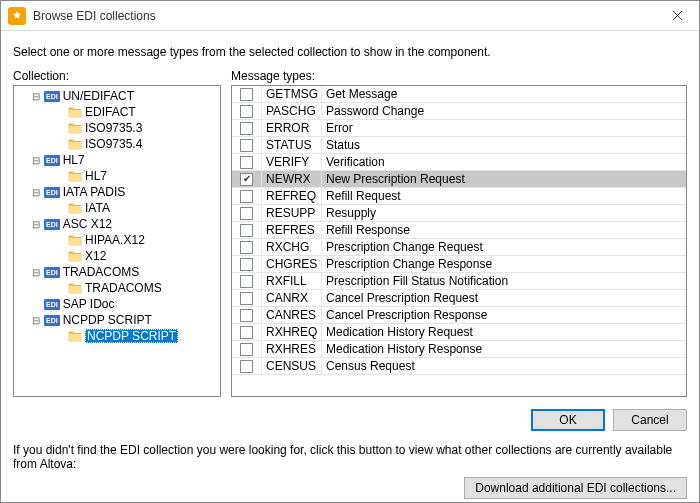  Describe the element at coordinates (292, 128) in the screenshot. I see `message-code: ERROR` at that location.